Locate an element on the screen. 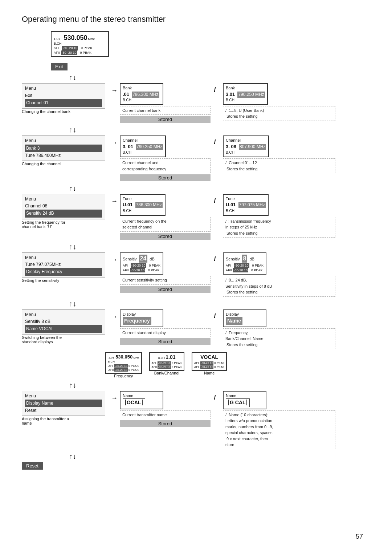 The height and width of the screenshot is (555, 392). display-bankchannel-label: Bank/Channel is located at coordinates (167, 373).